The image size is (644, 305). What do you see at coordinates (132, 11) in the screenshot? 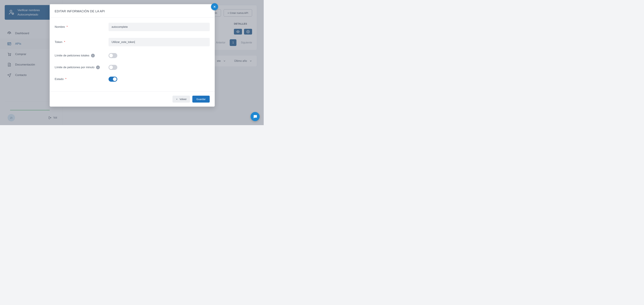
I see `modal-header: EDITAR INFORMACIÓN DE LA API` at bounding box center [132, 11].